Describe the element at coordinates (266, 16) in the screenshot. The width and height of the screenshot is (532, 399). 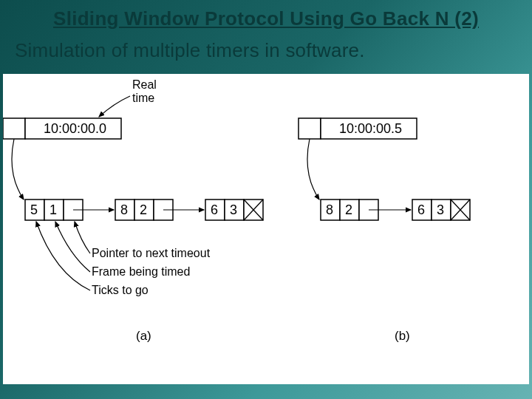
I see `slide-title: Sliding Window Protocol Using Go Back N …` at that location.